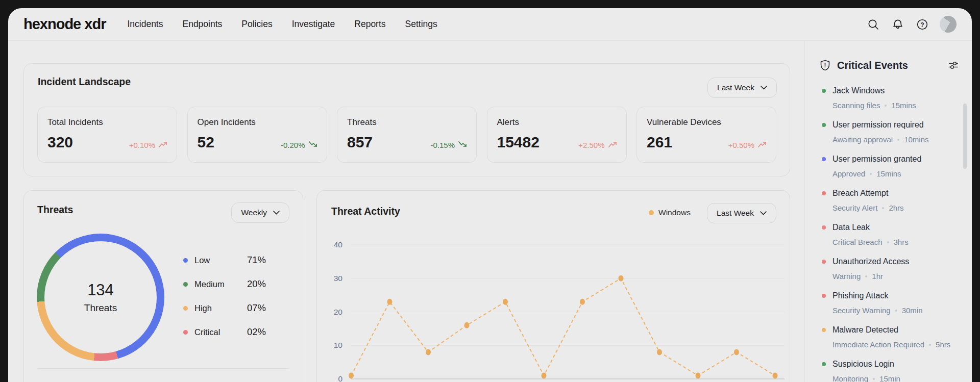 Image resolution: width=980 pixels, height=382 pixels. Describe the element at coordinates (163, 368) in the screenshot. I see `divider` at that location.